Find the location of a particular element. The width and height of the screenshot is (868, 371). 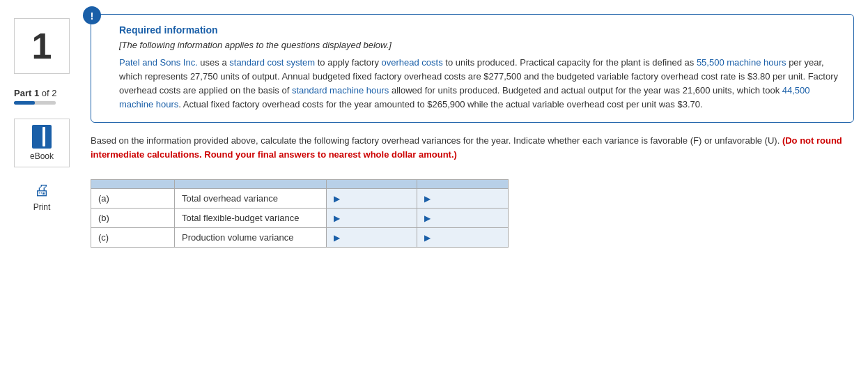

info-highlight-1: Patel and Sons Inc. is located at coordinates (159, 63).